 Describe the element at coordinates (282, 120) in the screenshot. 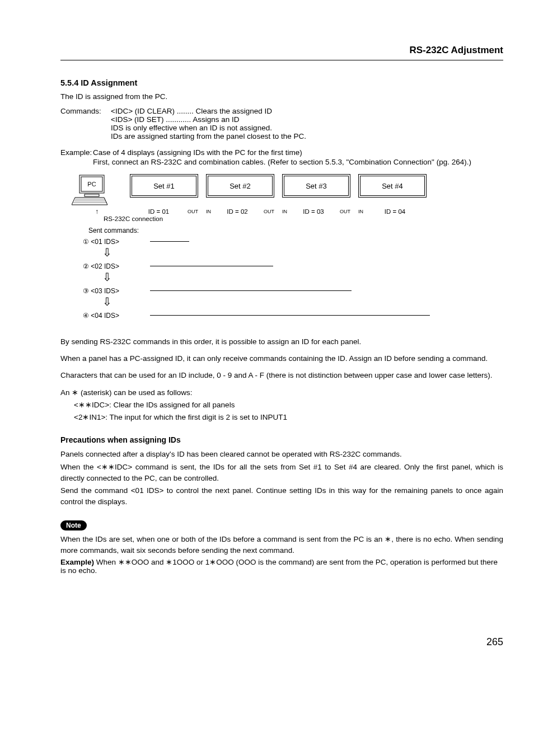

I see `cmd-line-2: <IDS> (ID SET) ............ Assigns an I…` at that location.